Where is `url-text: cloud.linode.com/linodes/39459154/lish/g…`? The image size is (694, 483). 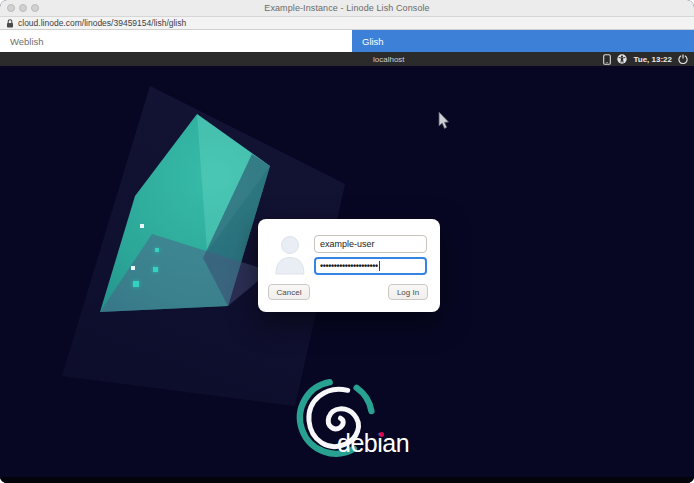 url-text: cloud.linode.com/linodes/39459154/lish/g… is located at coordinates (102, 23).